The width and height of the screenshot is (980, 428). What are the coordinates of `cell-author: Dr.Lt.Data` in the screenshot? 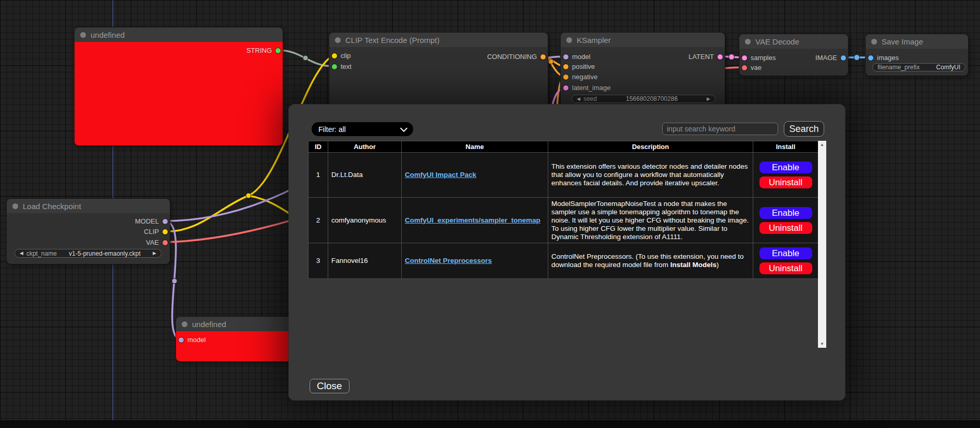 It's located at (365, 175).